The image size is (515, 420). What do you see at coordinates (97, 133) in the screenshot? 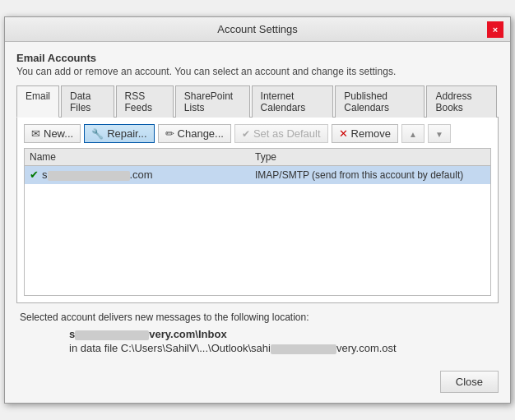
I see `repair-icon` at bounding box center [97, 133].